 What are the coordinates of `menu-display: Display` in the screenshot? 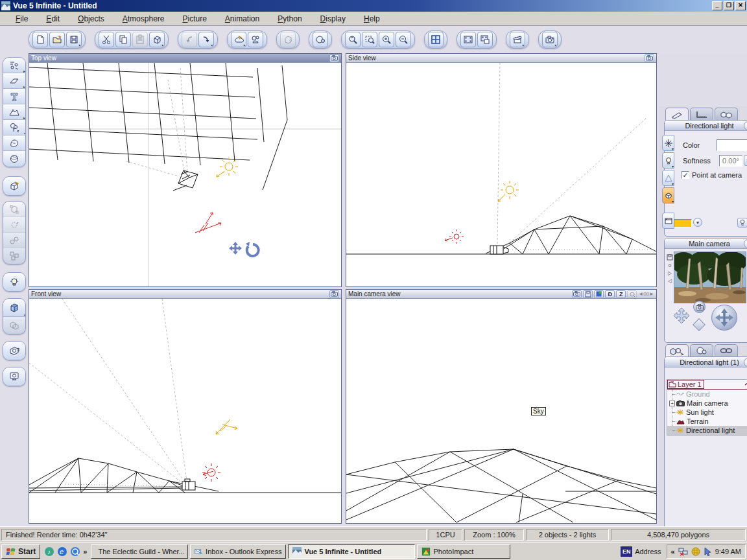 It's located at (333, 19).